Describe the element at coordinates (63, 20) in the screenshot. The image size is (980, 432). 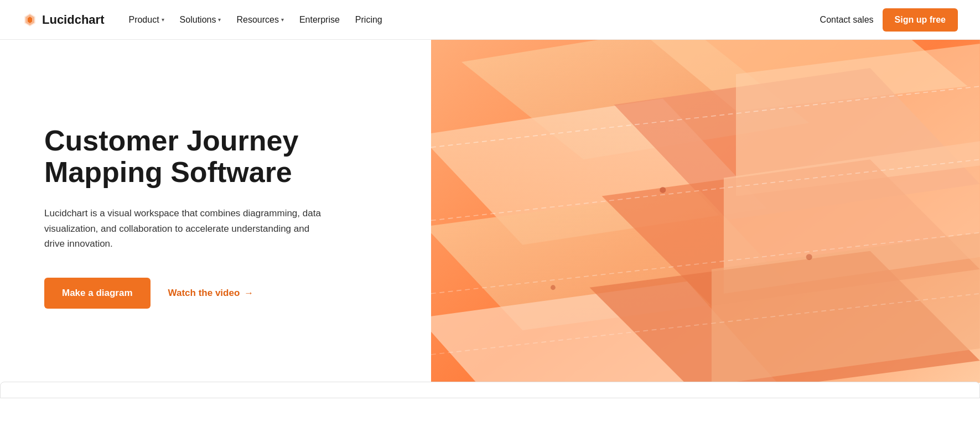
I see `logo-link: Lucidchart` at that location.